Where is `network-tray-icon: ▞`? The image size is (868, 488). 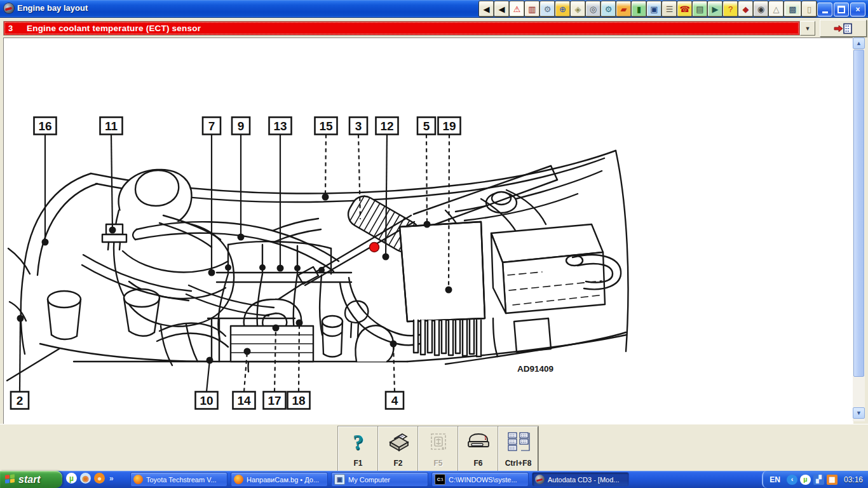 network-tray-icon: ▞ is located at coordinates (818, 480).